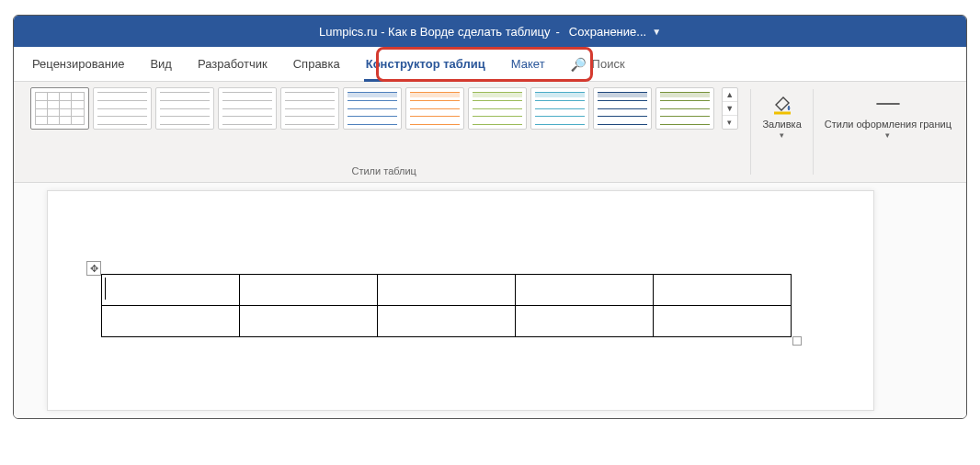  I want to click on border-styles-button: Стили оформления границ ▾, so click(888, 114).